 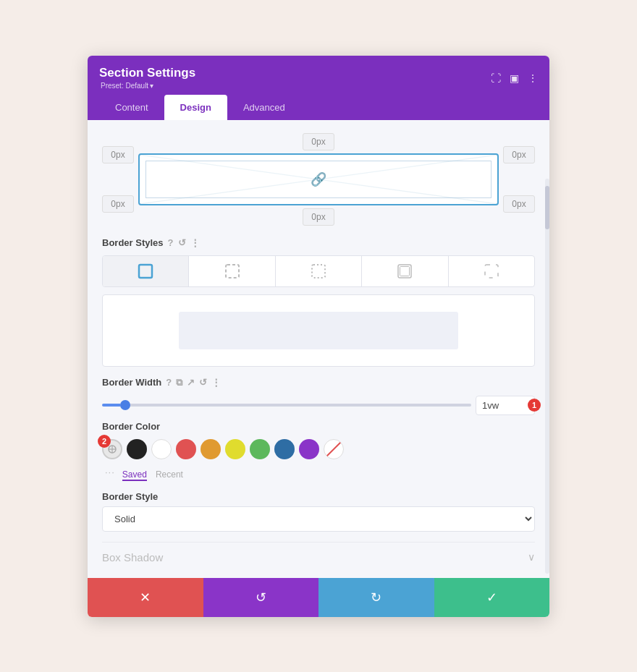 I want to click on padding-bottom: 0px, so click(x=318, y=217).